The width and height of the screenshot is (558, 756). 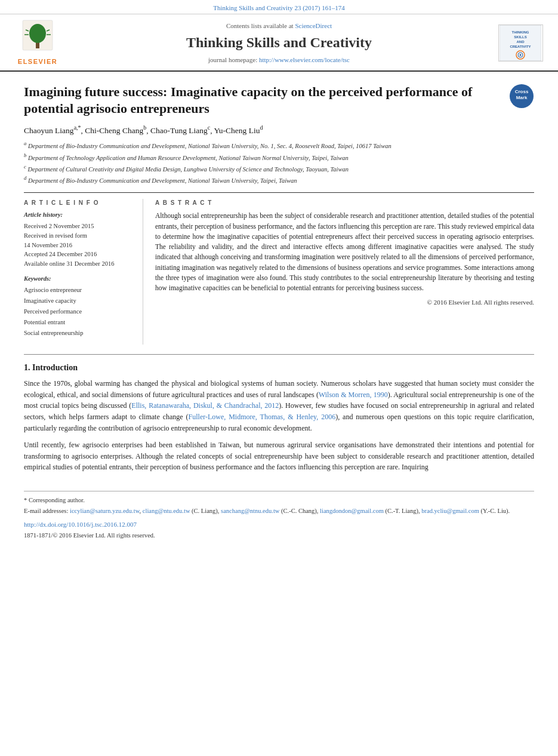 I want to click on keyword-4: Potential entrant, so click(x=79, y=322).